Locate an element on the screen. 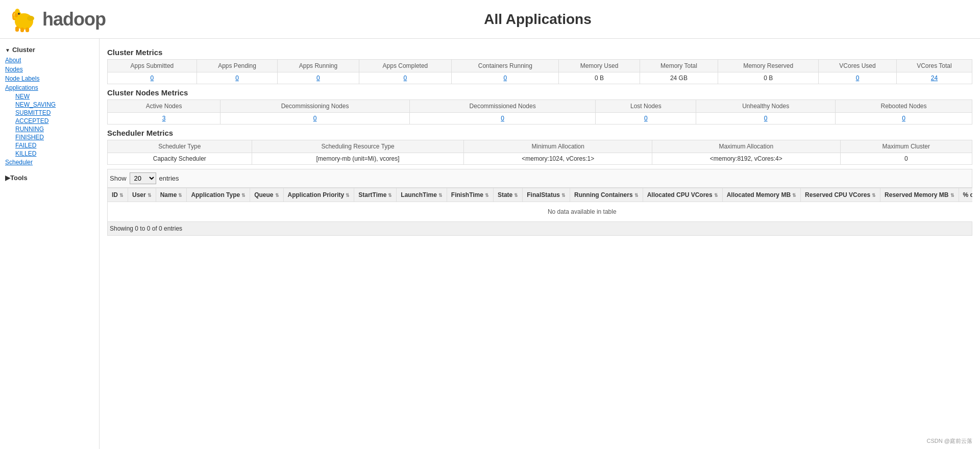 Image resolution: width=980 pixels, height=449 pixels. entries-suffix: entries is located at coordinates (169, 179).